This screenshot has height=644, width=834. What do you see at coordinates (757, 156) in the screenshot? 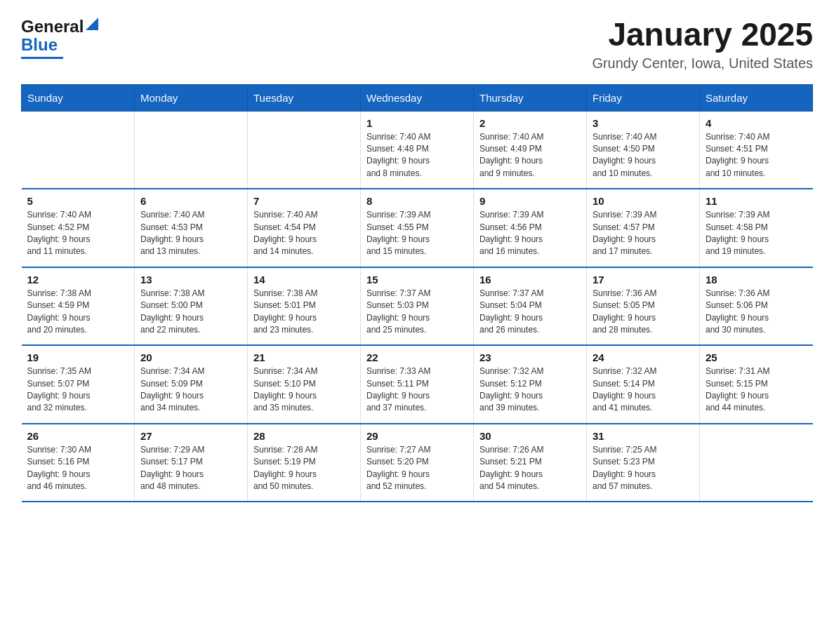
I see `day-info: Sunrise: 7:40 AM Sunset: 4:51 PM Dayligh…` at bounding box center [757, 156].